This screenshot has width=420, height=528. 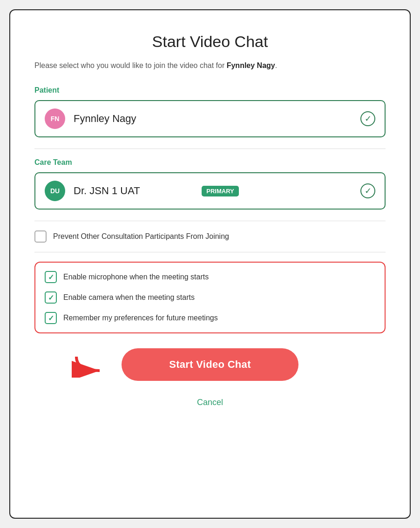 I want to click on patient-section-label: Patient, so click(x=210, y=90).